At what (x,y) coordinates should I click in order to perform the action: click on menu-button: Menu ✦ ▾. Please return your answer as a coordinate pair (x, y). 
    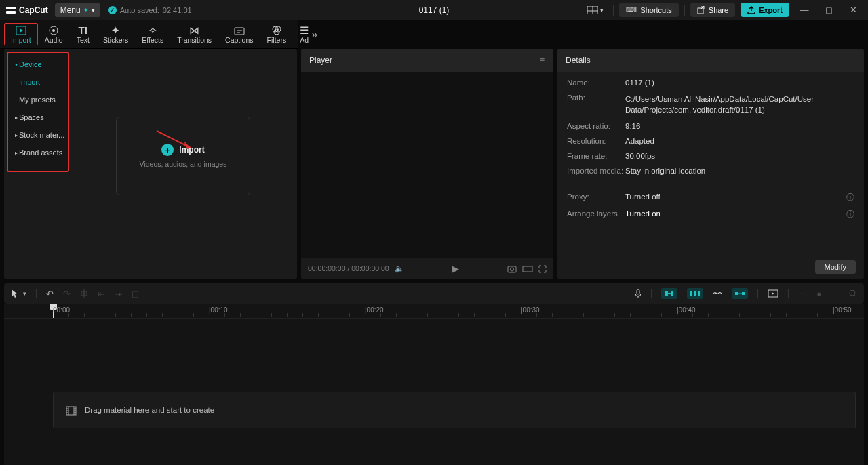
    Looking at the image, I should click on (77, 10).